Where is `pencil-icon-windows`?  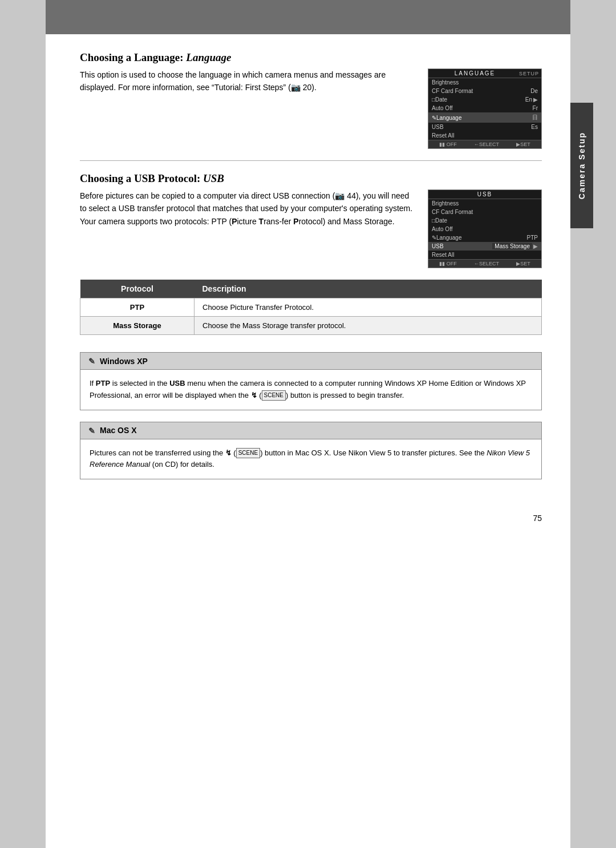
pencil-icon-windows is located at coordinates (92, 361).